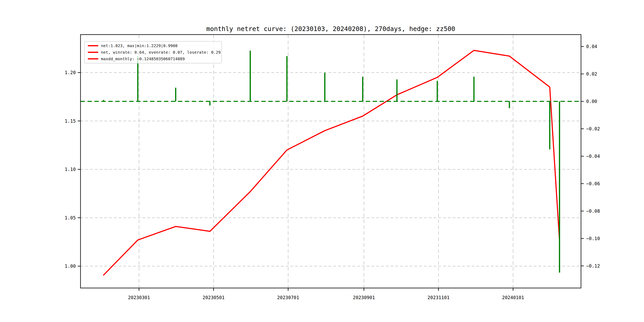 The width and height of the screenshot is (644, 322). What do you see at coordinates (70, 218) in the screenshot?
I see `left-tick-label: 1.05` at bounding box center [70, 218].